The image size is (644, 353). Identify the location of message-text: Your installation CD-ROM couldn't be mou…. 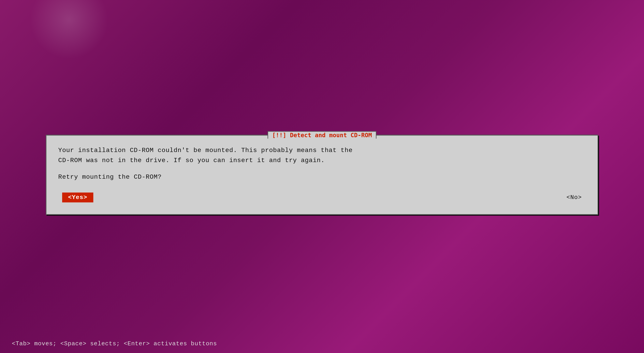
(322, 155).